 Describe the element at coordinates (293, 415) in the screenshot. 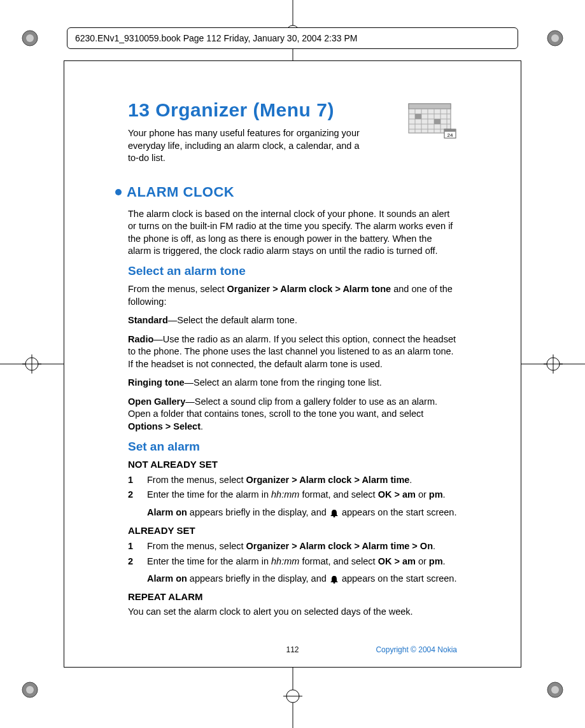

I see `option-gallery: Open Gallery—Select a sound clip from a …` at that location.